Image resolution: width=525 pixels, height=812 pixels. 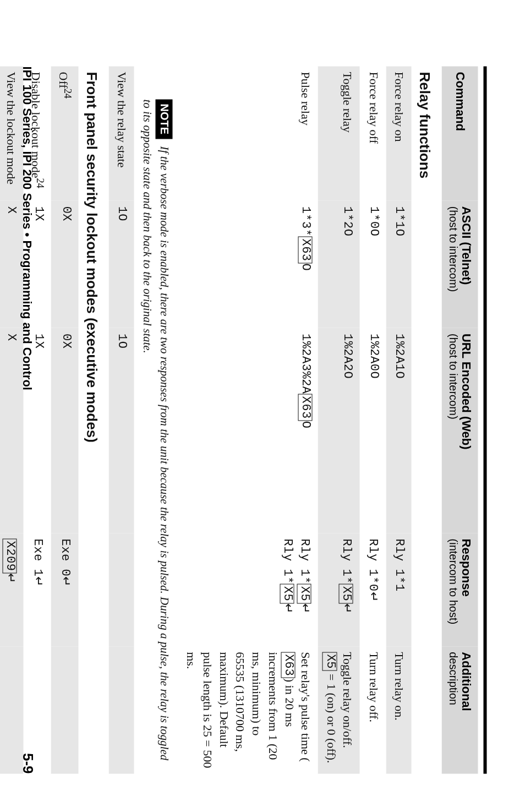 I want to click on cmd-base: Off, so click(x=64, y=80).